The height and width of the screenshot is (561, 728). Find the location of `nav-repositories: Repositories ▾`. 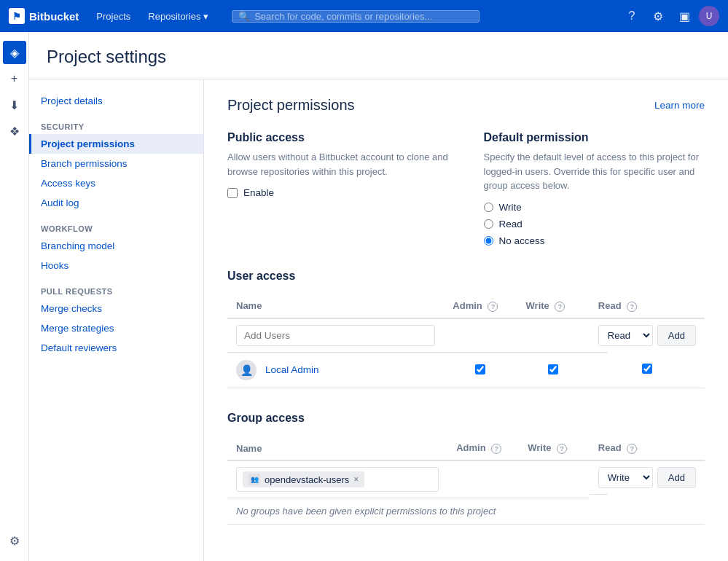

nav-repositories: Repositories ▾ is located at coordinates (178, 16).